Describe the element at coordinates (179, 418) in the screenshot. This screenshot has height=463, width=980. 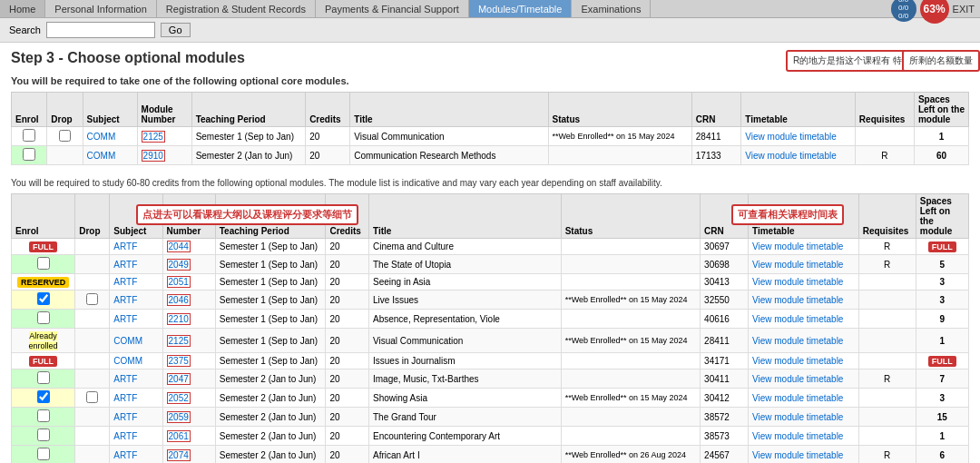
I see `module-link: 2059` at that location.